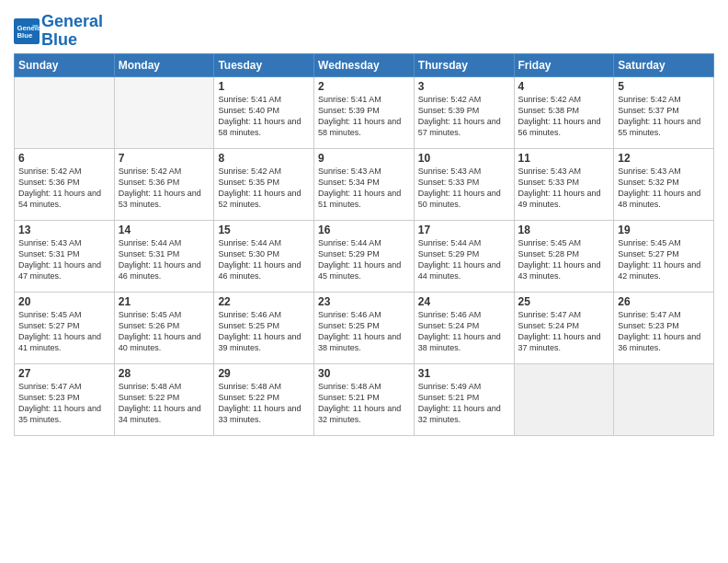 The image size is (728, 563). Describe the element at coordinates (464, 86) in the screenshot. I see `day-number: 3` at that location.